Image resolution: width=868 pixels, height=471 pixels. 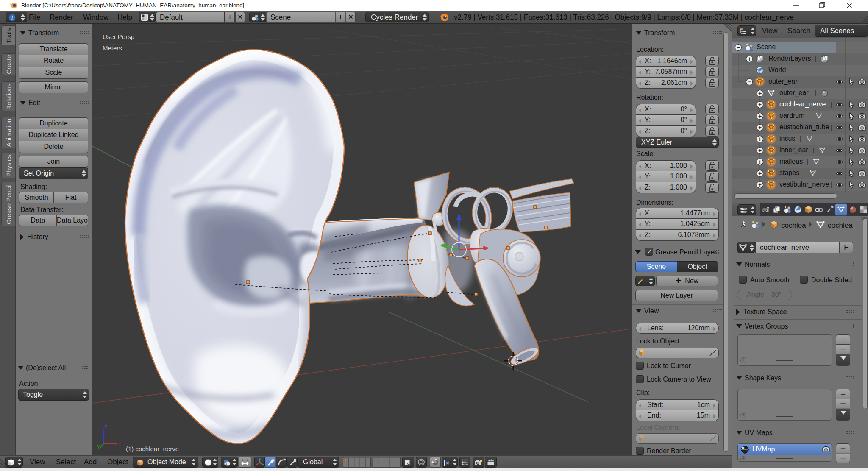 What do you see at coordinates (120, 444) in the screenshot?
I see `svg-text: x` at bounding box center [120, 444].